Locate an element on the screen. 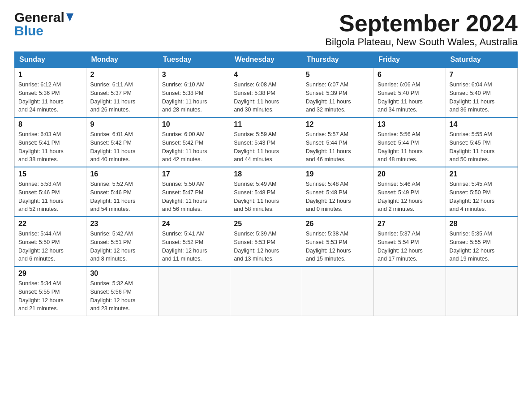  day-number: 29 is located at coordinates (50, 274).